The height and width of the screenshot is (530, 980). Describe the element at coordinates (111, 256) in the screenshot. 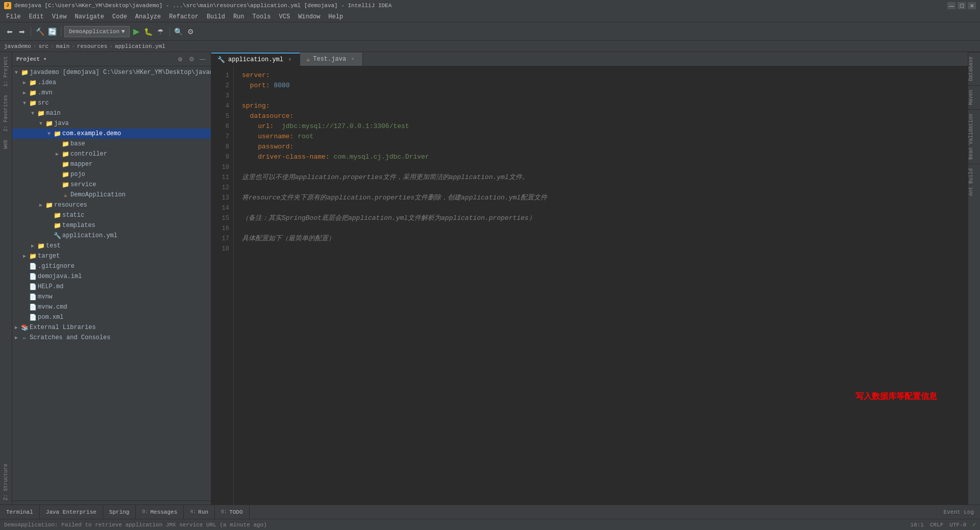

I see `tree-item-18: ▶📁target` at that location.